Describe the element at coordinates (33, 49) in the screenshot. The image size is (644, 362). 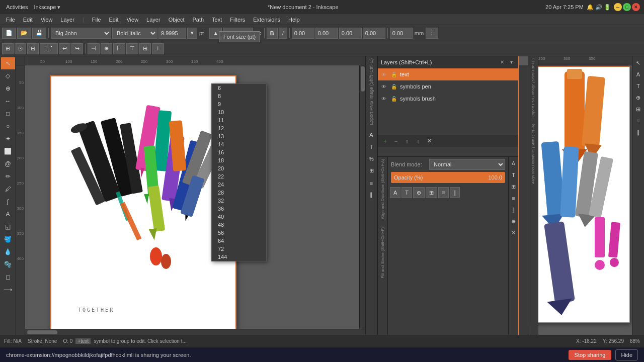
I see `snap-btn3: ⊟` at that location.